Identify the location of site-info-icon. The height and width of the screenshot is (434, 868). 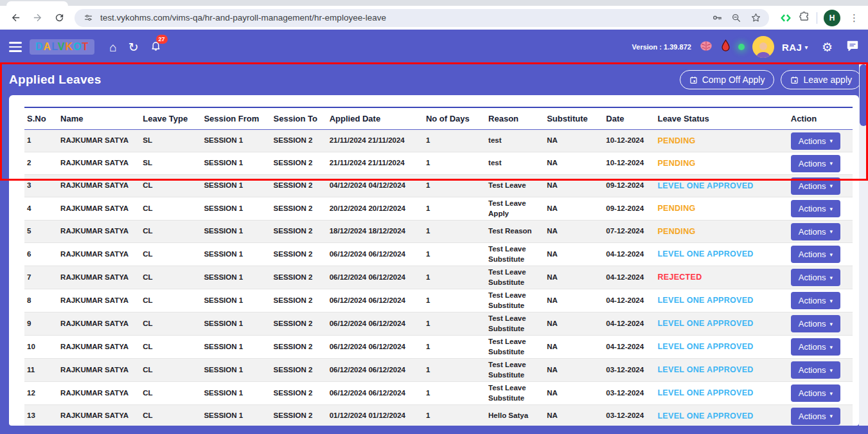
(88, 18).